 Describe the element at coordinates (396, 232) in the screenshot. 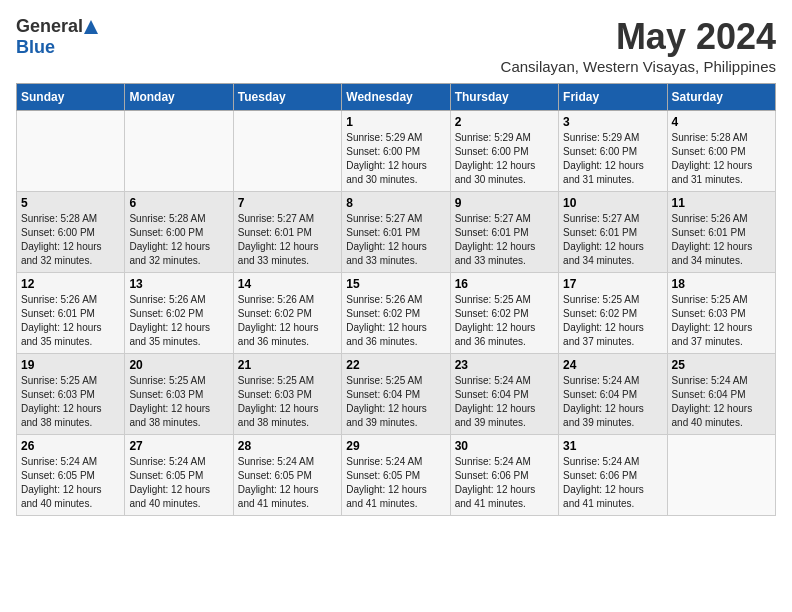

I see `calendar-cell: 8Sunrise: 5:27 AM Sunset: 6:01 PM Daylig…` at that location.